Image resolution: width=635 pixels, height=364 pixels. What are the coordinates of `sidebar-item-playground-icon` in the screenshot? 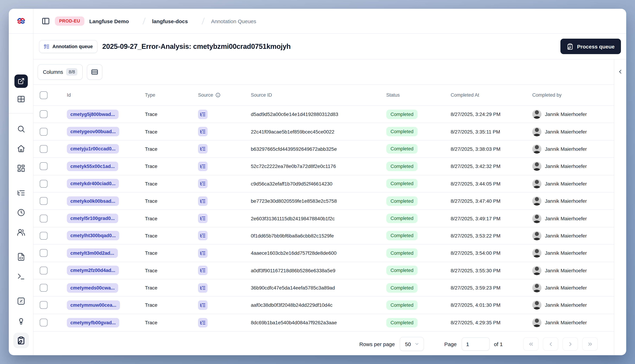 It's located at (21, 276).